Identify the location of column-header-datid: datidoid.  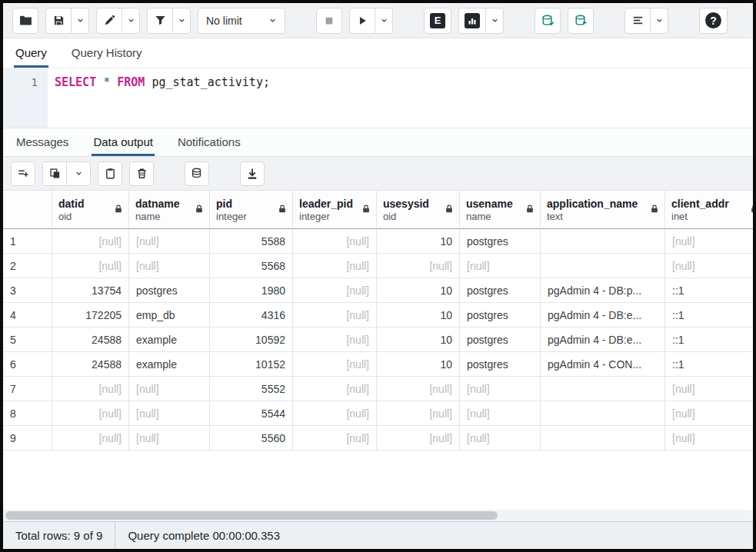
(91, 210).